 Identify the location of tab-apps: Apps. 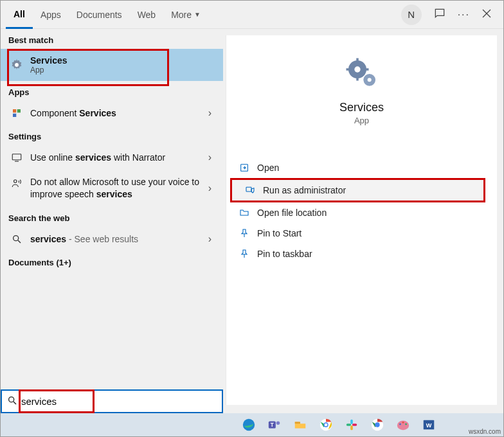
(51, 14).